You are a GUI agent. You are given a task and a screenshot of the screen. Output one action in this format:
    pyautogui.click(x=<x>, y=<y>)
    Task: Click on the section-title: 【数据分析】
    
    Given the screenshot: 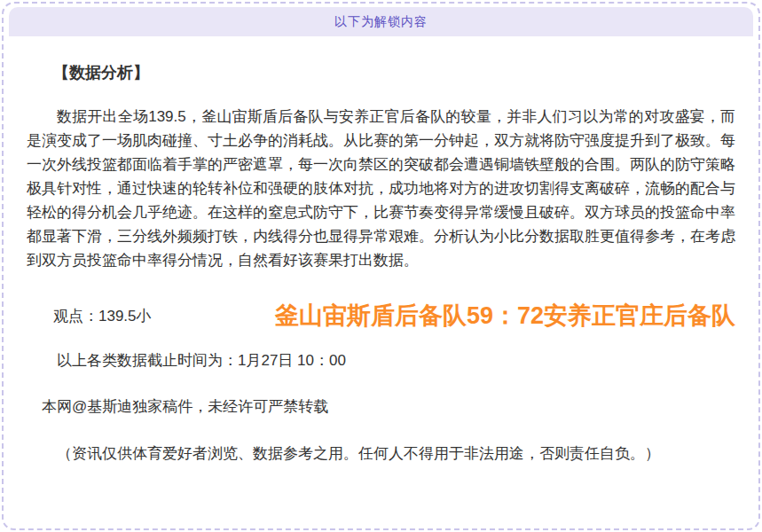 What is the action you would take?
    pyautogui.click(x=381, y=73)
    